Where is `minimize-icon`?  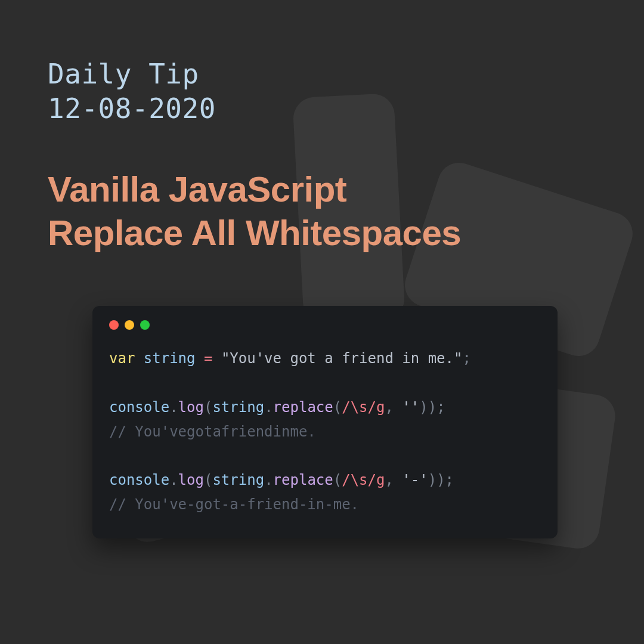
minimize-icon is located at coordinates (129, 325).